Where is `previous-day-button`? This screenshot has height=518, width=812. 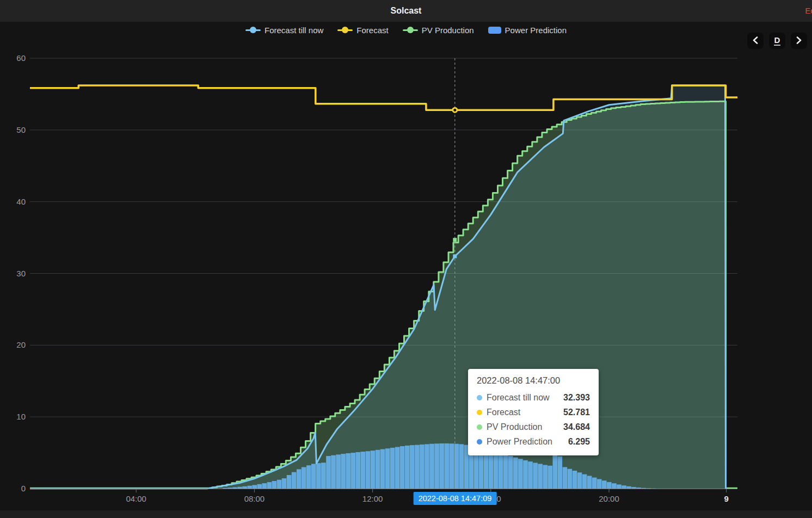 previous-day-button is located at coordinates (755, 41).